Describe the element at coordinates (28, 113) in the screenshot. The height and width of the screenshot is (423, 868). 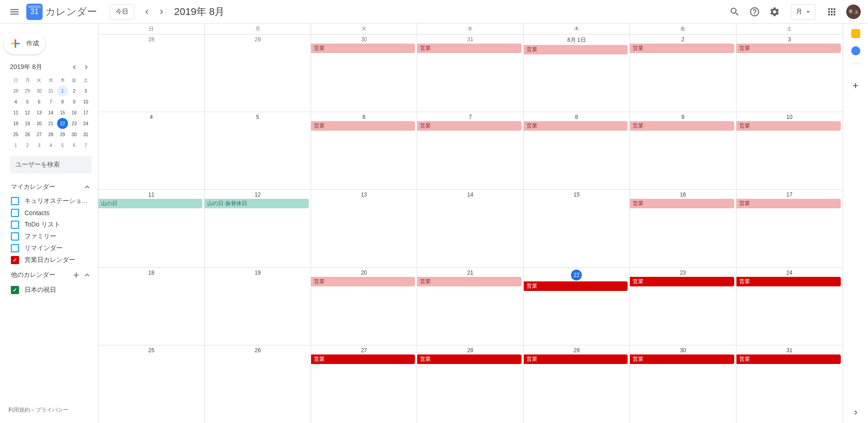
I see `mini-day: 12` at that location.